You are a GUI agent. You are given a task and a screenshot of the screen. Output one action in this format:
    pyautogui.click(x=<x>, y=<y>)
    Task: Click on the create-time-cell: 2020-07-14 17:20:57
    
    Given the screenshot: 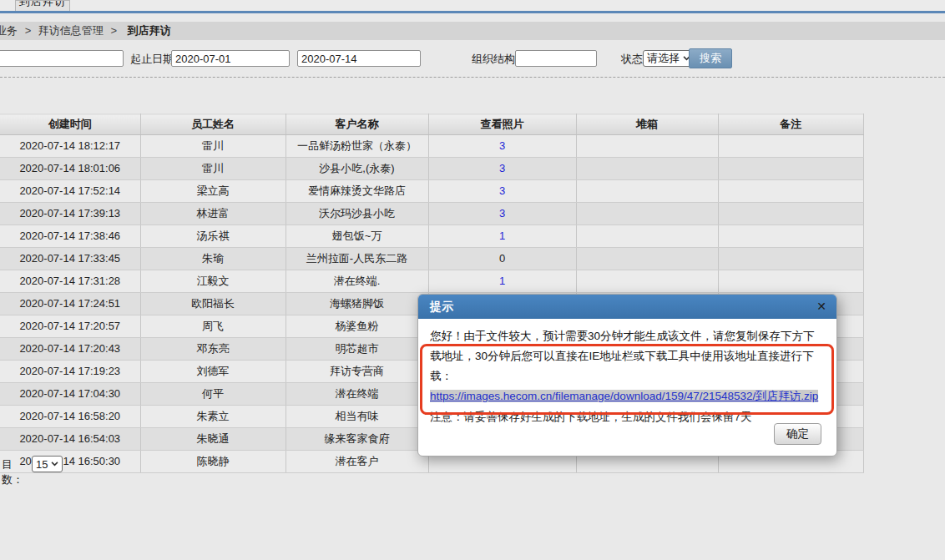 What is the action you would take?
    pyautogui.click(x=70, y=327)
    